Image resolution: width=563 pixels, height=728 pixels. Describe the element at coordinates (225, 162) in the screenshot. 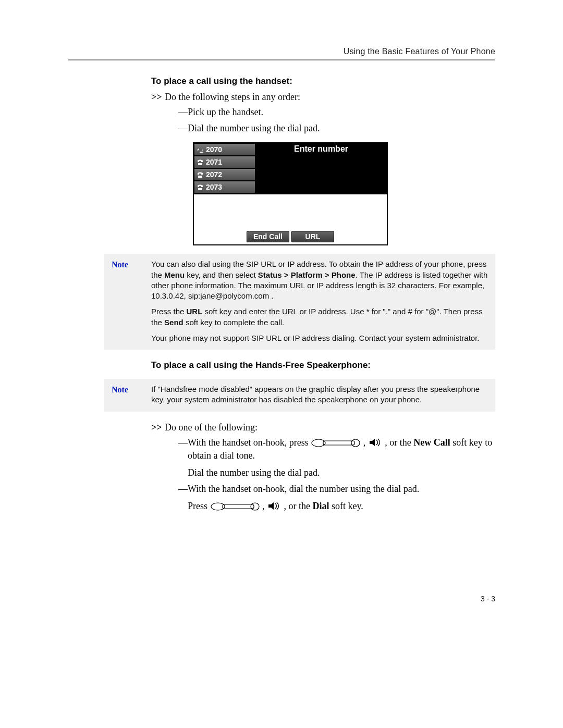

I see `phone-line-2: 2071` at that location.